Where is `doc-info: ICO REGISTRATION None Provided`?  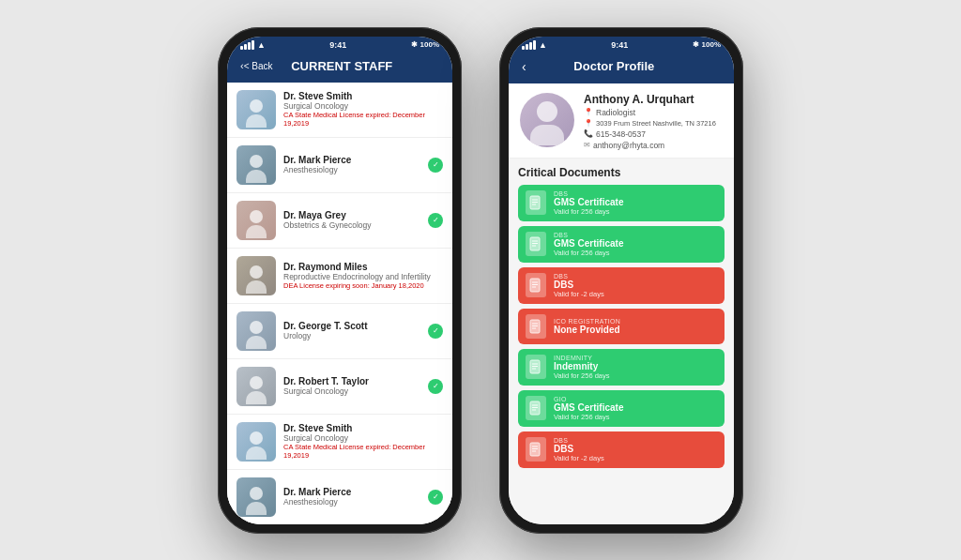 doc-info: ICO REGISTRATION None Provided is located at coordinates (635, 326).